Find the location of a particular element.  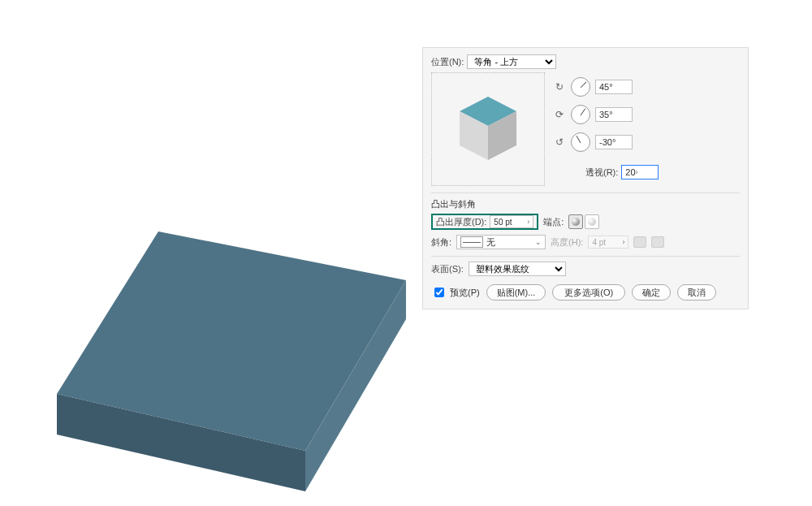

surface-select: 塑料效果底纹 is located at coordinates (517, 269).